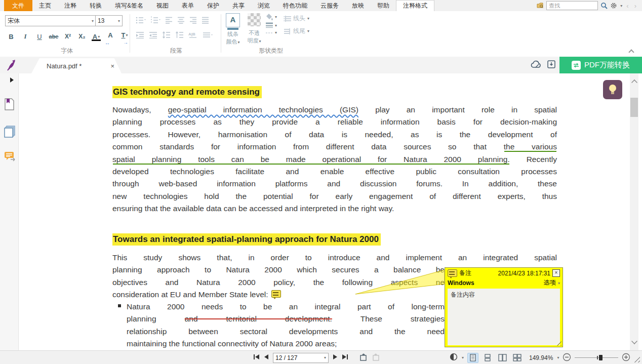  What do you see at coordinates (488, 358) in the screenshot?
I see `continuous-view-button` at bounding box center [488, 358].